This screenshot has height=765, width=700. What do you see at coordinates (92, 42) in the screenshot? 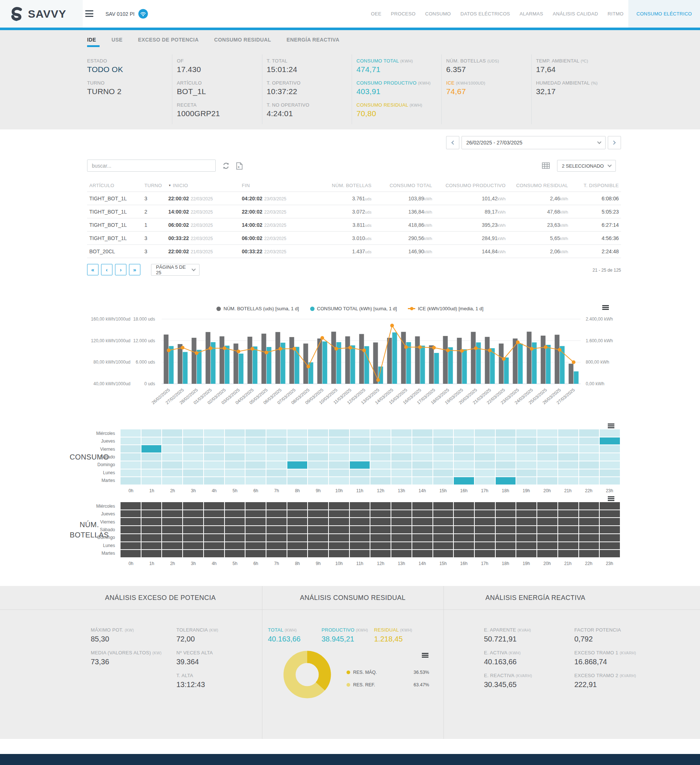
I see `tab-ide: IDE` at bounding box center [92, 42].